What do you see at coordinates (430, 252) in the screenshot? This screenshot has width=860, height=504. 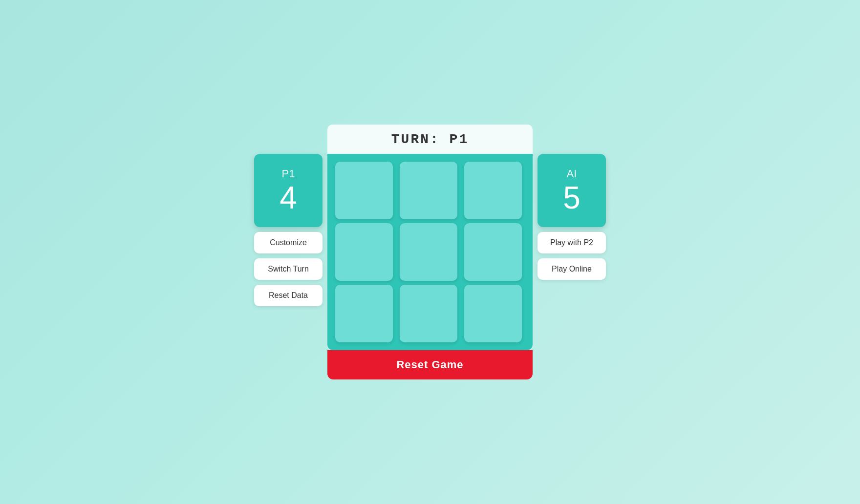 I see `center-panel: TURN: P1 Reset Game` at bounding box center [430, 252].